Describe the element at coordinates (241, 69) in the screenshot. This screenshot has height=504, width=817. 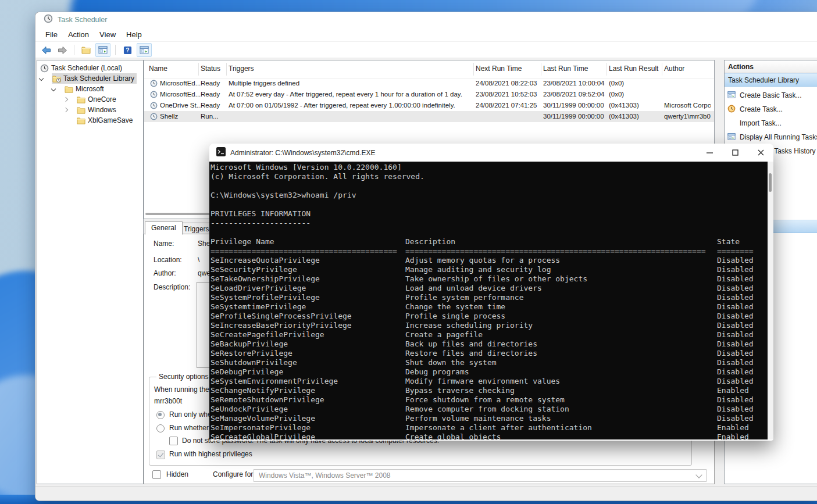
I see `column-header-triggers: Triggers` at that location.